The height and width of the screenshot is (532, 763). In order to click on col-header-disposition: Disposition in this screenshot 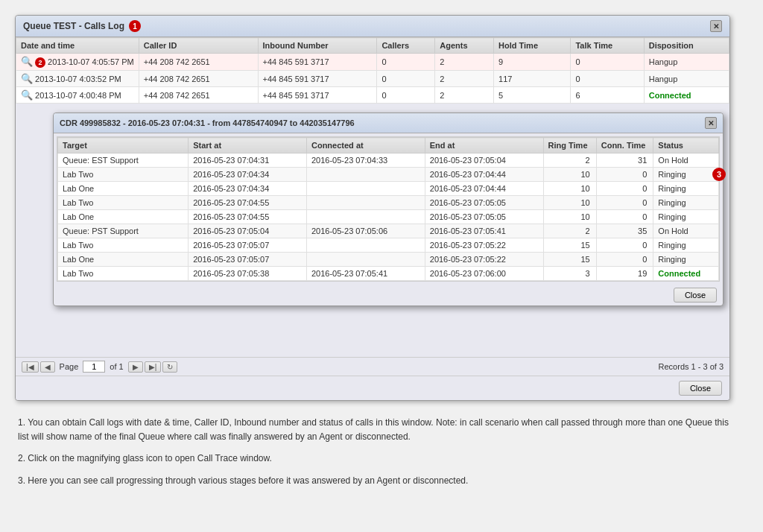, I will do `click(686, 46)`.